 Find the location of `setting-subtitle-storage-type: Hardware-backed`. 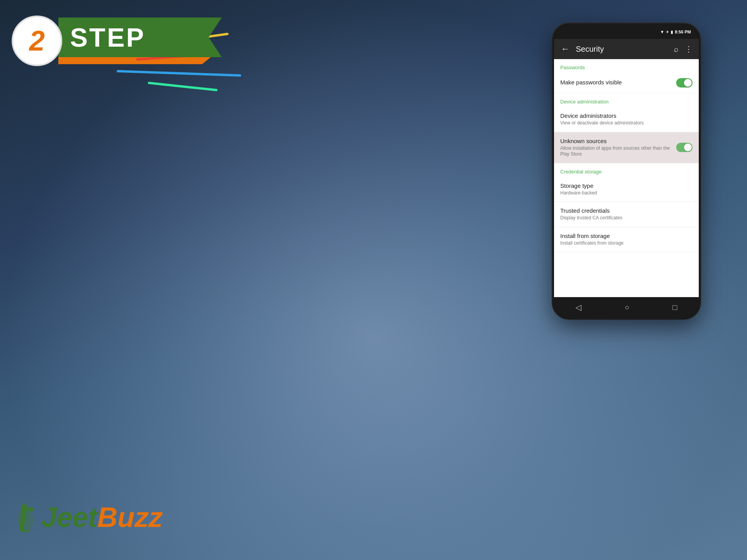

setting-subtitle-storage-type: Hardware-backed is located at coordinates (626, 193).